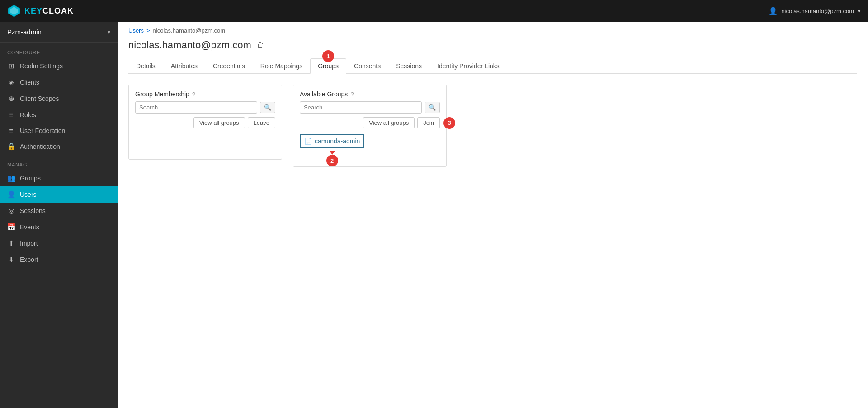 The width and height of the screenshot is (868, 408). I want to click on annotation-1-badge: 1, so click(328, 56).